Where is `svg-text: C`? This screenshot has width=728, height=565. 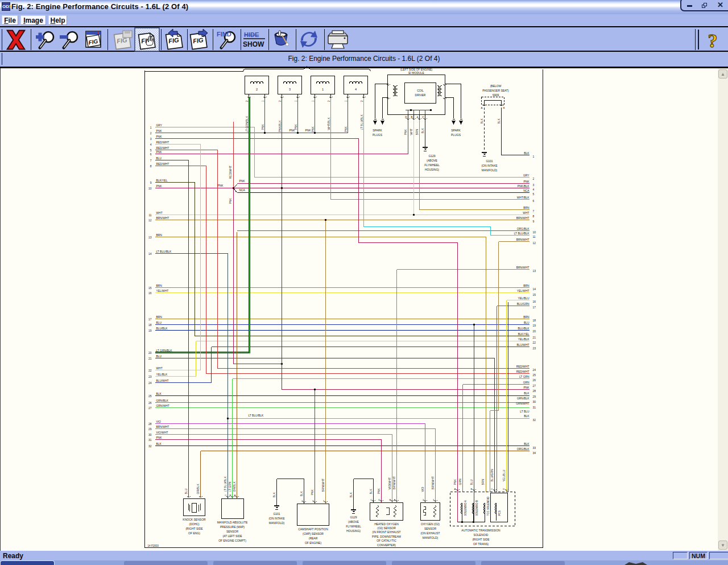 svg-text: C is located at coordinates (225, 495).